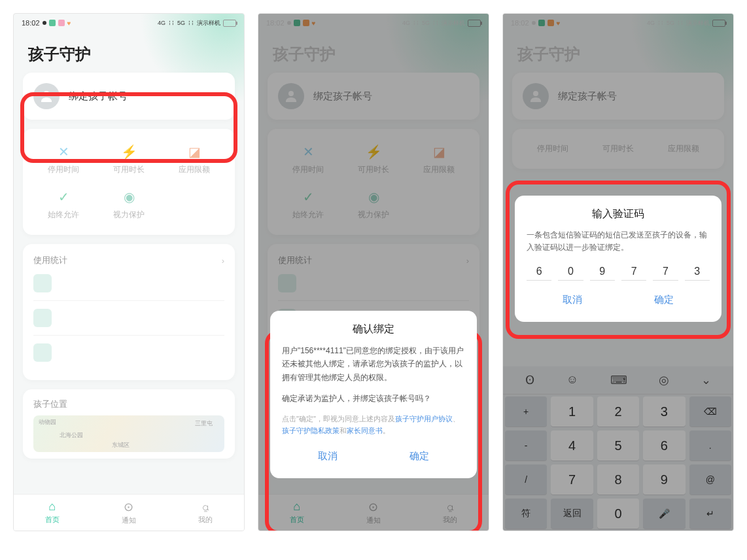  I want to click on user-icon: ⍶, so click(205, 506).